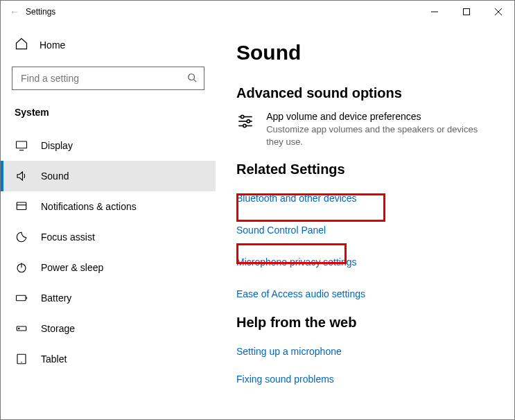  I want to click on sidebar-item-label: Power & sleep, so click(72, 268).